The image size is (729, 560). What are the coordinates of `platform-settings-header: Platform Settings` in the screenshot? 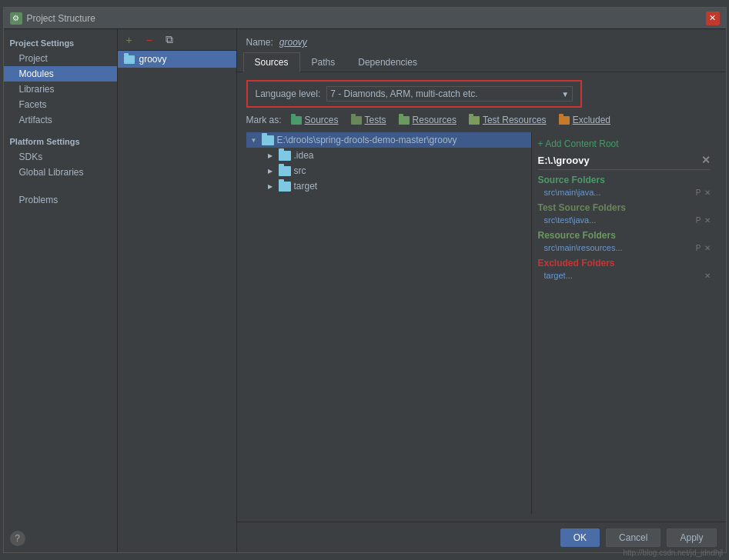 It's located at (60, 142).